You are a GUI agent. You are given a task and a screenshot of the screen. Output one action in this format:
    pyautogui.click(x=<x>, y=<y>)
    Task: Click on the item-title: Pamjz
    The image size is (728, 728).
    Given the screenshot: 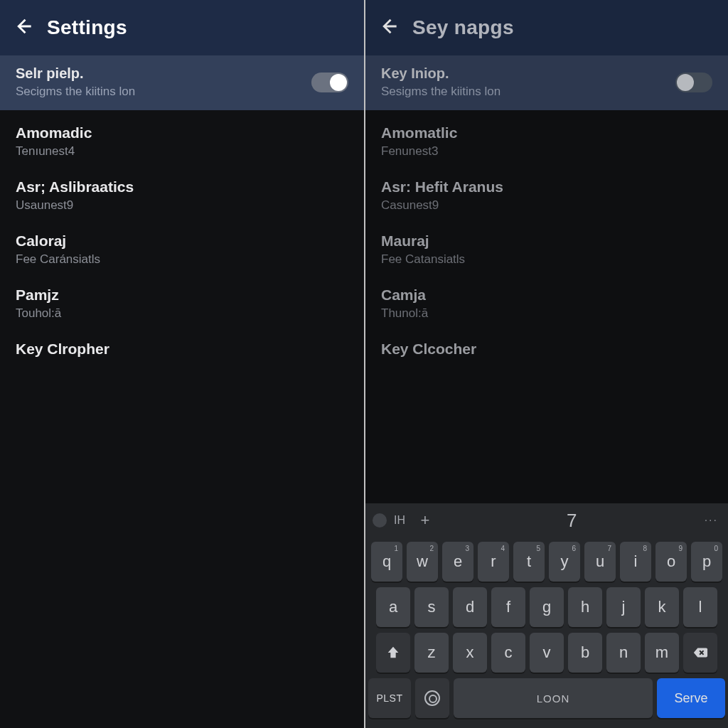 What is the action you would take?
    pyautogui.click(x=182, y=295)
    